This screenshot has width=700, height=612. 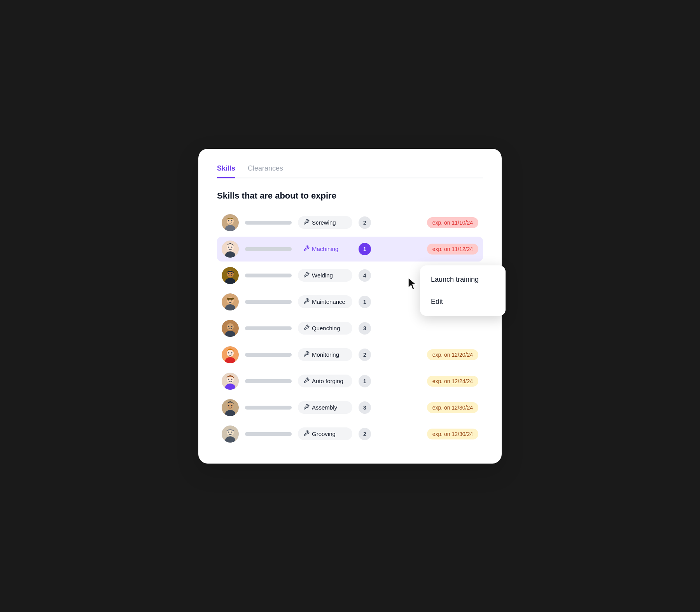 What do you see at coordinates (226, 171) in the screenshot?
I see `tab-skills: Skills` at bounding box center [226, 171].